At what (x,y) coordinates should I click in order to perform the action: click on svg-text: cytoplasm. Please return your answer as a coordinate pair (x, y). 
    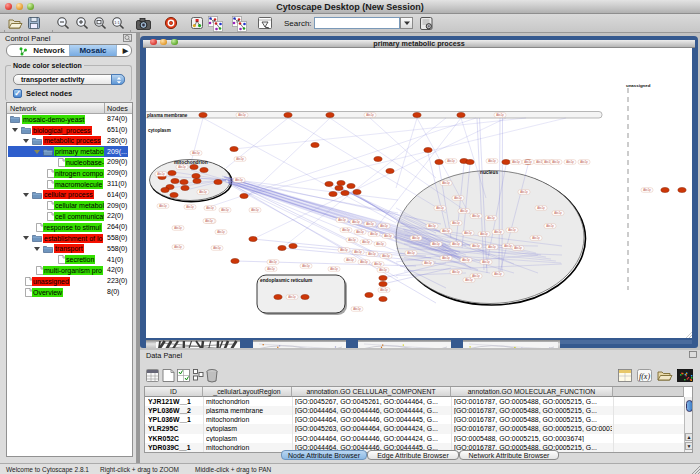
    Looking at the image, I should click on (160, 130).